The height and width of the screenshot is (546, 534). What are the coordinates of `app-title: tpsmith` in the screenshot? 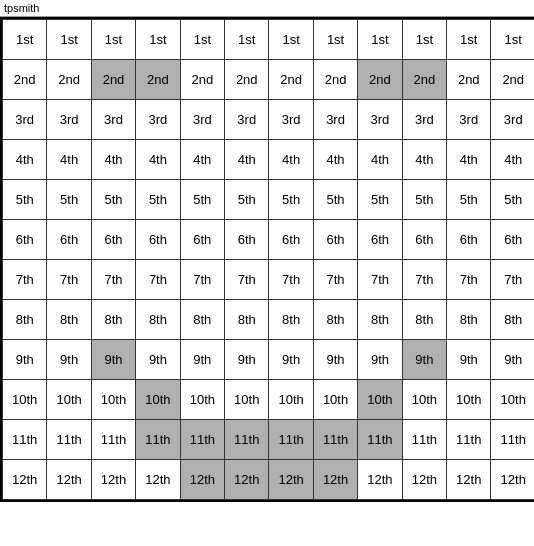 It's located at (22, 8).